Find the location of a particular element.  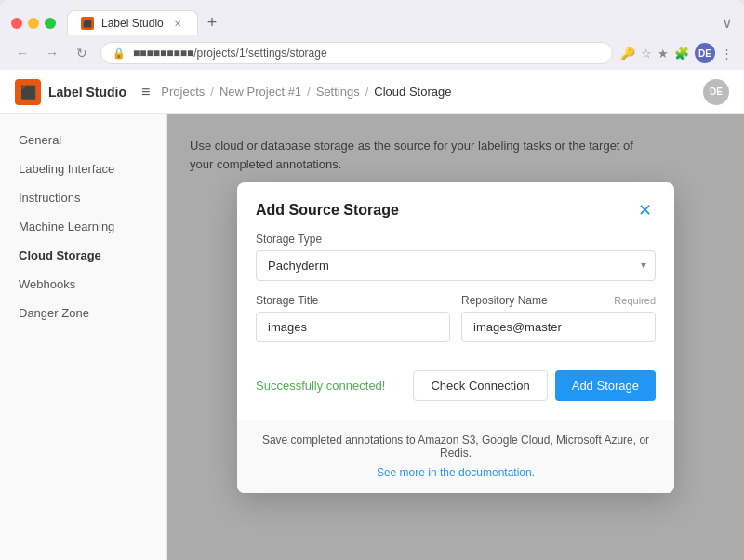

sidebar-item-danger-zone: Danger Zone is located at coordinates (84, 313).